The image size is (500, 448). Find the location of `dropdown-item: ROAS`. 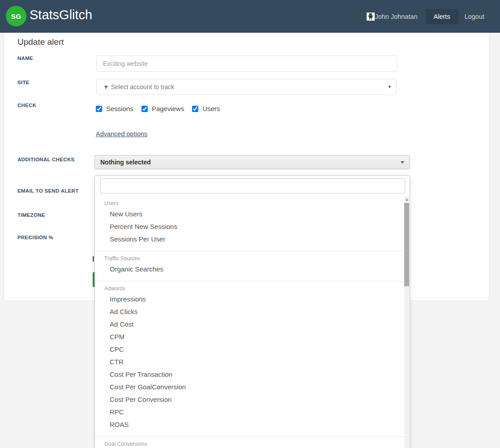

dropdown-item: ROAS is located at coordinates (250, 425).